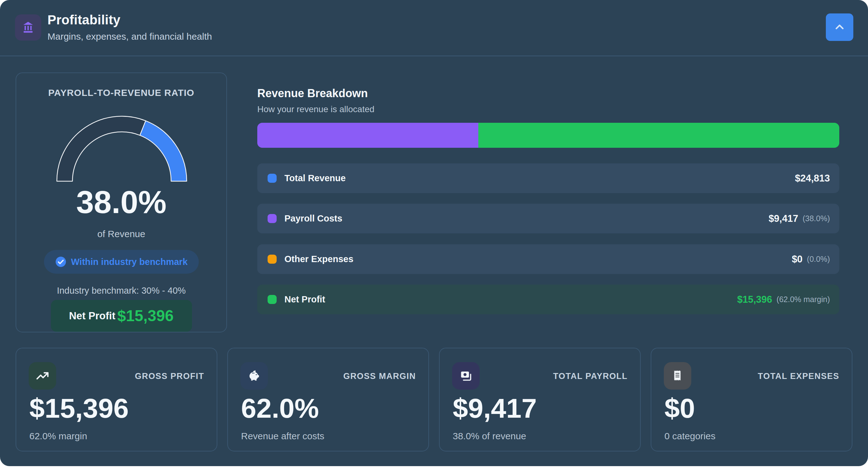 This screenshot has width=868, height=468. Describe the element at coordinates (328, 400) in the screenshot. I see `stat-card-gross-margin: GROSS MARGIN 62.0% Revenue after costs` at that location.